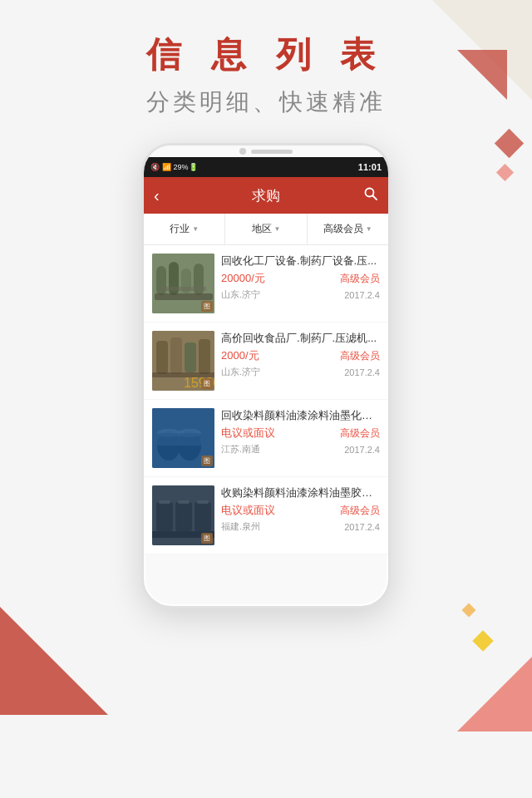  Describe the element at coordinates (301, 510) in the screenshot. I see `item-row-4: 电议或面议 高级会员` at that location.